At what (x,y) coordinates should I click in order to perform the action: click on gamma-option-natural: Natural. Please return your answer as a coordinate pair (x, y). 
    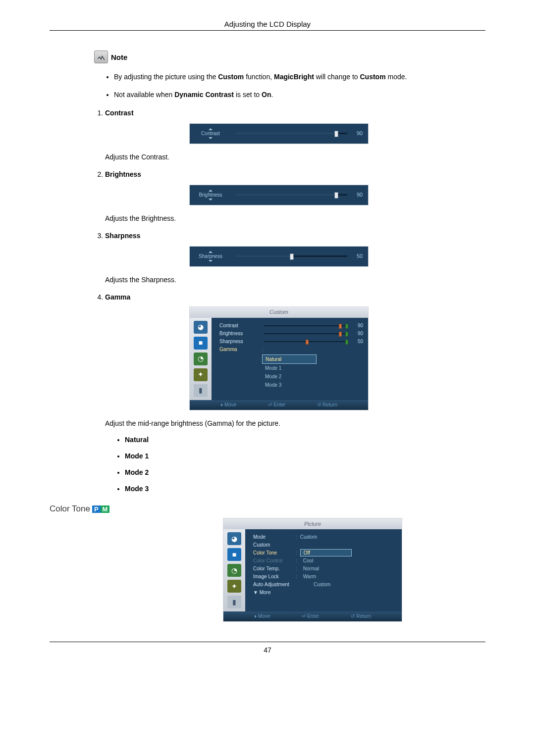
    Looking at the image, I should click on (289, 359).